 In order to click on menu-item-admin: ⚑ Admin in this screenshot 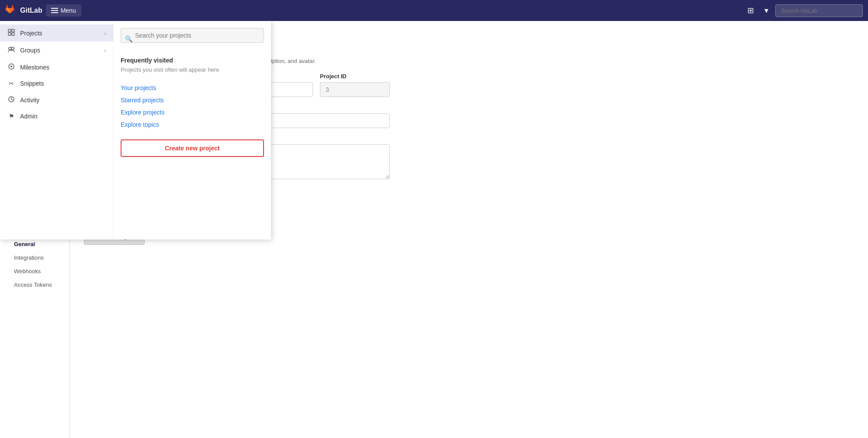, I will do `click(57, 116)`.